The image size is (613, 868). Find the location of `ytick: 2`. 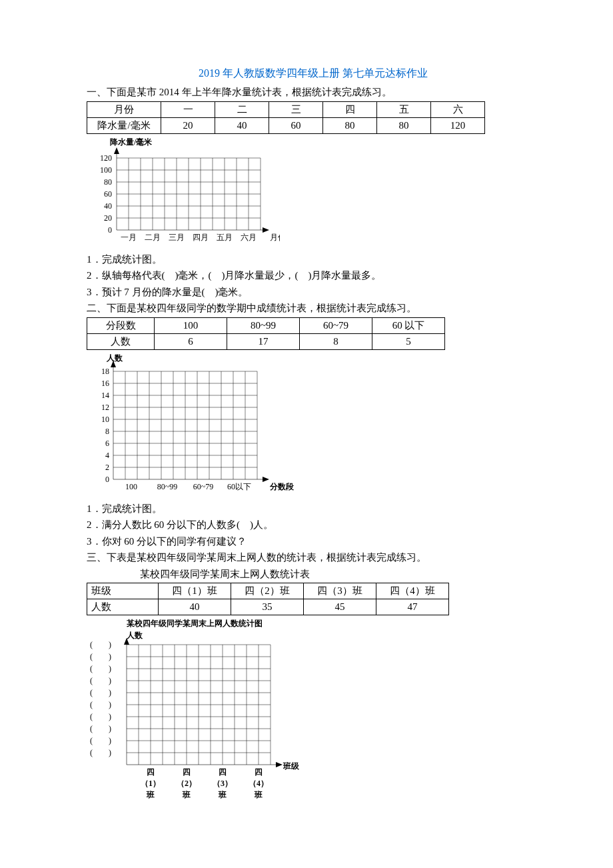

ytick: 2 is located at coordinates (107, 467).